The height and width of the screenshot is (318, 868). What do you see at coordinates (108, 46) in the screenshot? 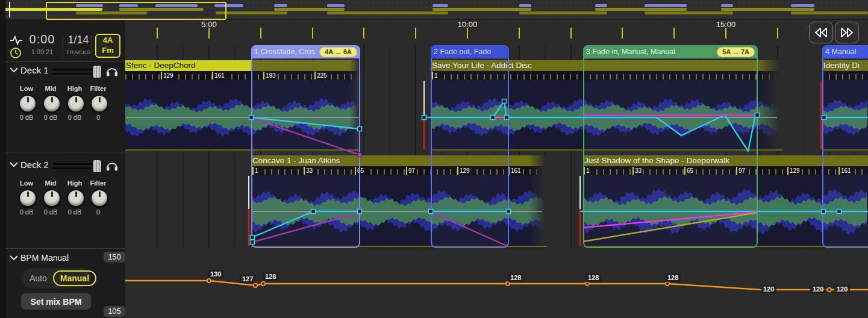
I see `key-badge: 4A Fm` at bounding box center [108, 46].